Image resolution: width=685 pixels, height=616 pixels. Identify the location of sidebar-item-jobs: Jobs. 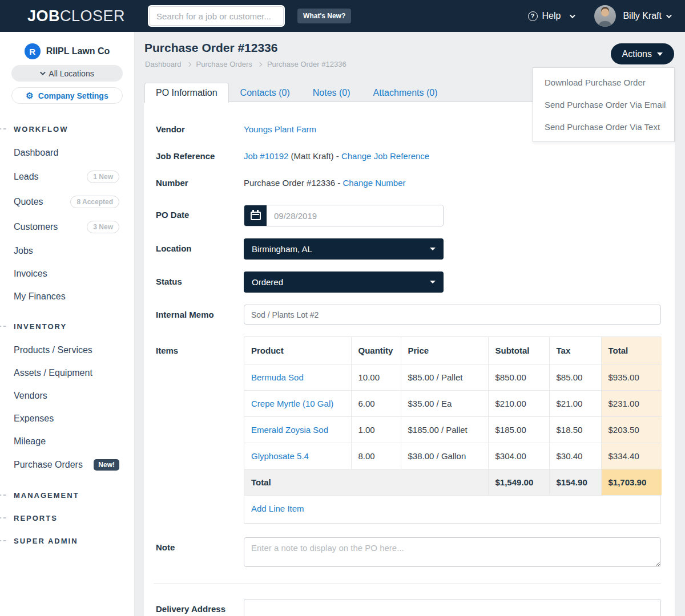
(67, 251).